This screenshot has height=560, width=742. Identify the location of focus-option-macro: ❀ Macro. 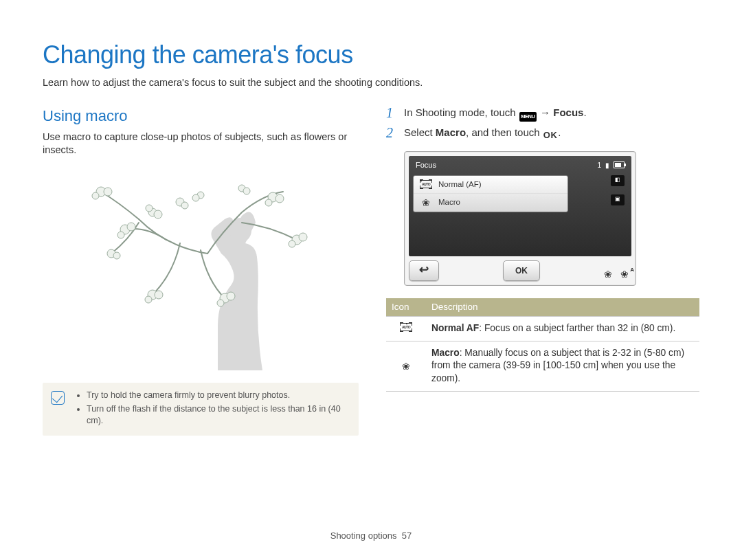
(491, 203).